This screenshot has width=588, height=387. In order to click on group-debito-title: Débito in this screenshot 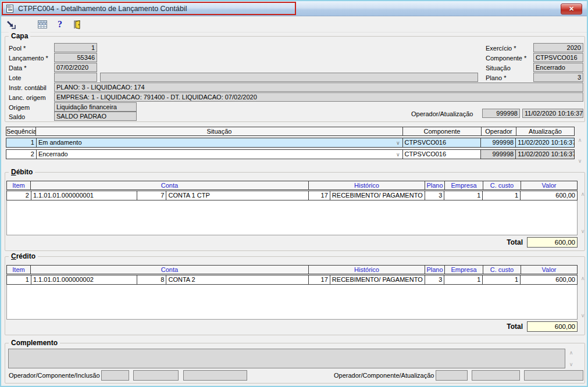, I will do `click(22, 172)`.